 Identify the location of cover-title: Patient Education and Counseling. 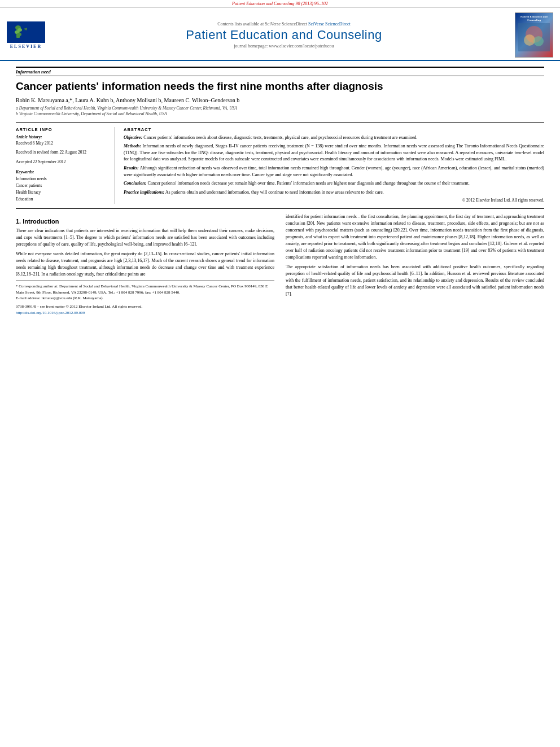
(534, 19).